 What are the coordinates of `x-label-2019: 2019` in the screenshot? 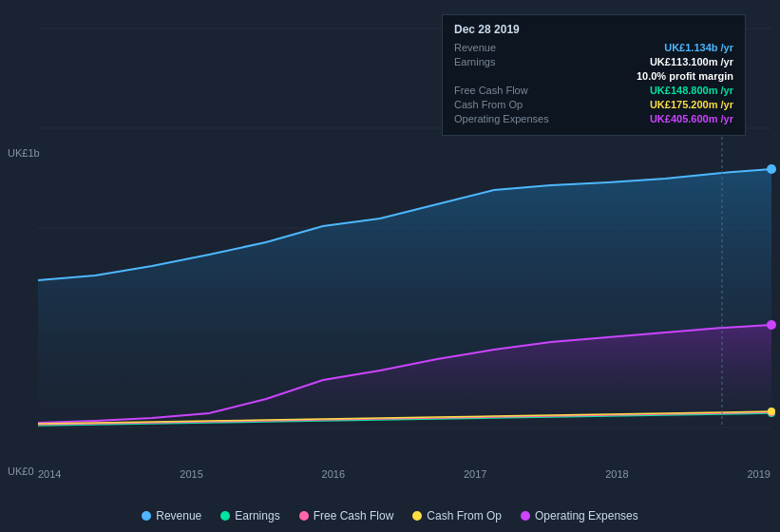 It's located at (758, 474).